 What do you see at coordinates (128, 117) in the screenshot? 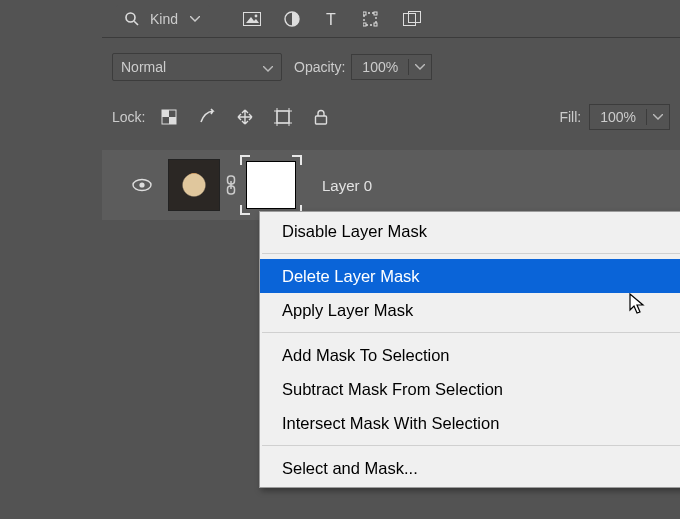
I see `lock-label: Lock:` at bounding box center [128, 117].